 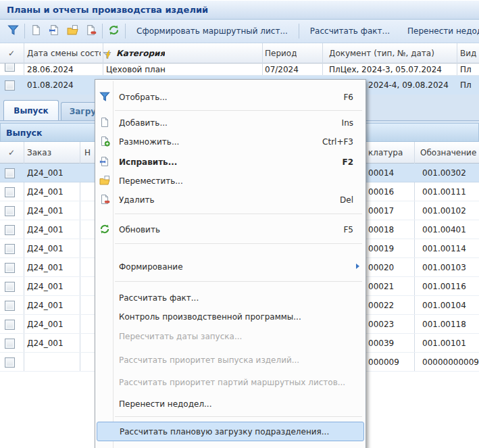 What do you see at coordinates (180, 337) in the screenshot?
I see `menu-item-label: Пересчитать даты запуска...` at bounding box center [180, 337].